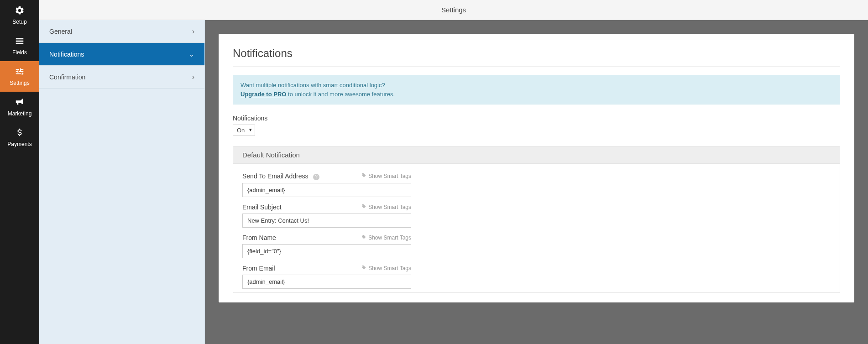 This screenshot has width=868, height=344. What do you see at coordinates (537, 89) in the screenshot?
I see `upgrade-promo: Want multiple notifications with smart c…` at bounding box center [537, 89].